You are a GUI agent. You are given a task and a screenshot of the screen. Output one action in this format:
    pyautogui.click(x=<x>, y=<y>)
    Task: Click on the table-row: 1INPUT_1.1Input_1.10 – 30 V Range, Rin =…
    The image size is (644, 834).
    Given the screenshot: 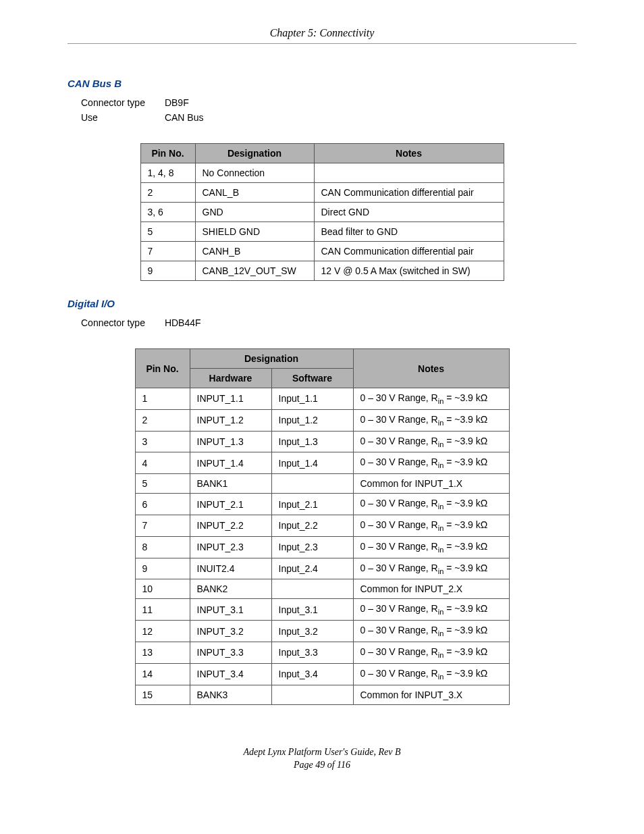 What is the action you would take?
    pyautogui.click(x=322, y=399)
    